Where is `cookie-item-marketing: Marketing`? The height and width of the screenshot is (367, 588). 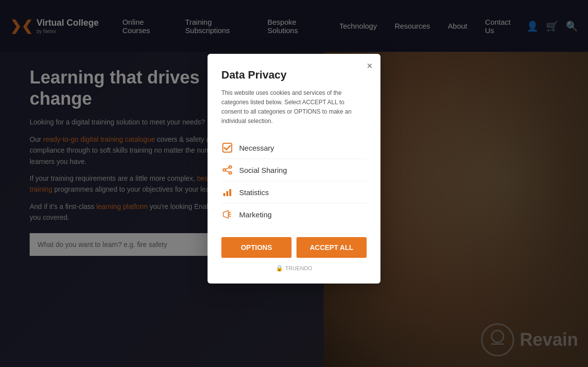
cookie-item-marketing: Marketing is located at coordinates (294, 214).